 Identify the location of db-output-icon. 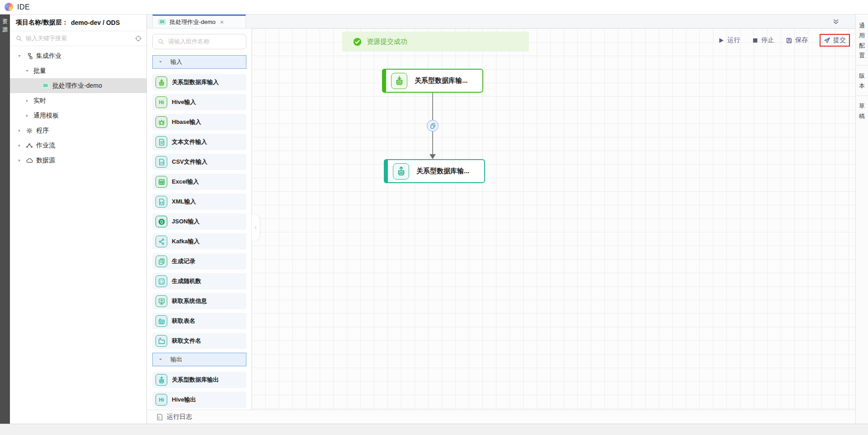
(401, 171).